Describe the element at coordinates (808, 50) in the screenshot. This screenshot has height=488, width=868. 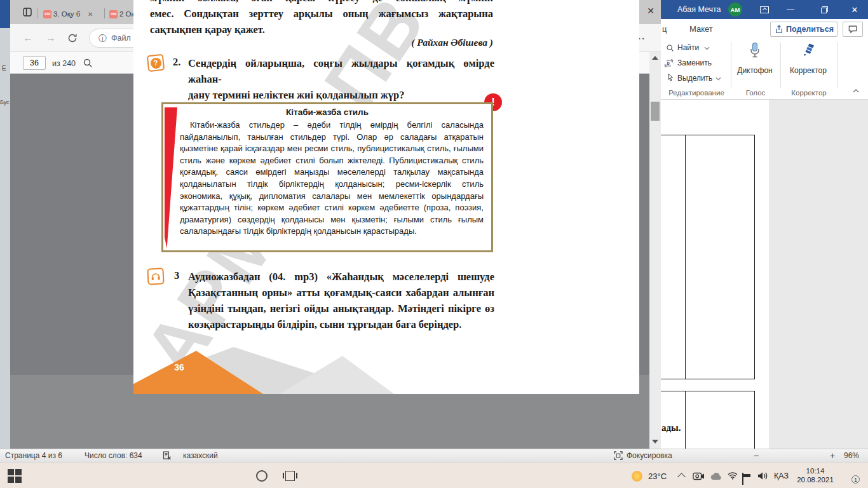
I see `editor-pen-icon` at that location.